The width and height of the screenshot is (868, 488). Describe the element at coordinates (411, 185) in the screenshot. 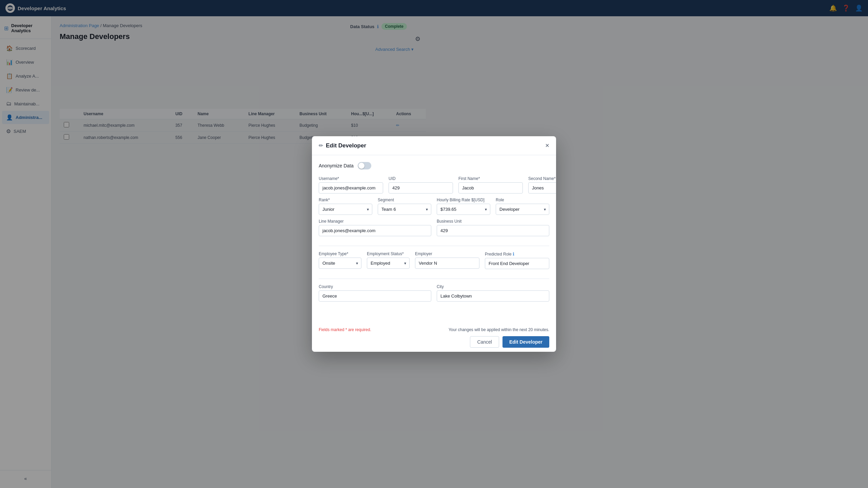

I see `form-group-uid: UID` at that location.